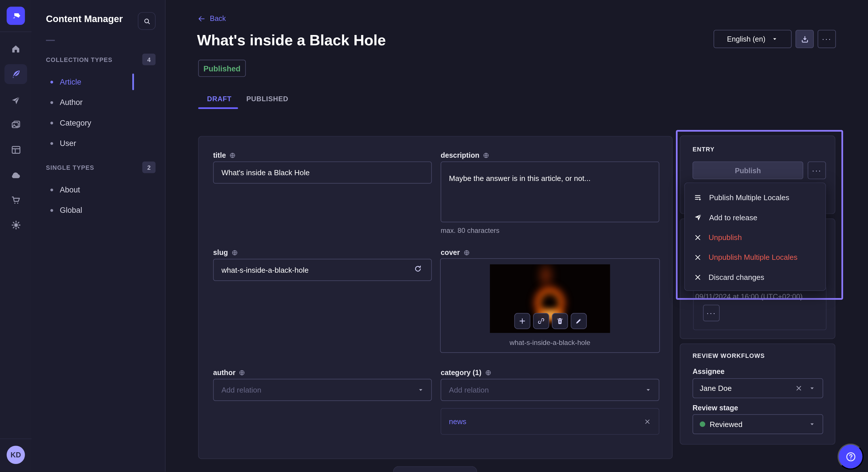 This screenshot has height=472, width=868. What do you see at coordinates (16, 150) in the screenshot?
I see `sidebar-item-content-type-builder` at bounding box center [16, 150].